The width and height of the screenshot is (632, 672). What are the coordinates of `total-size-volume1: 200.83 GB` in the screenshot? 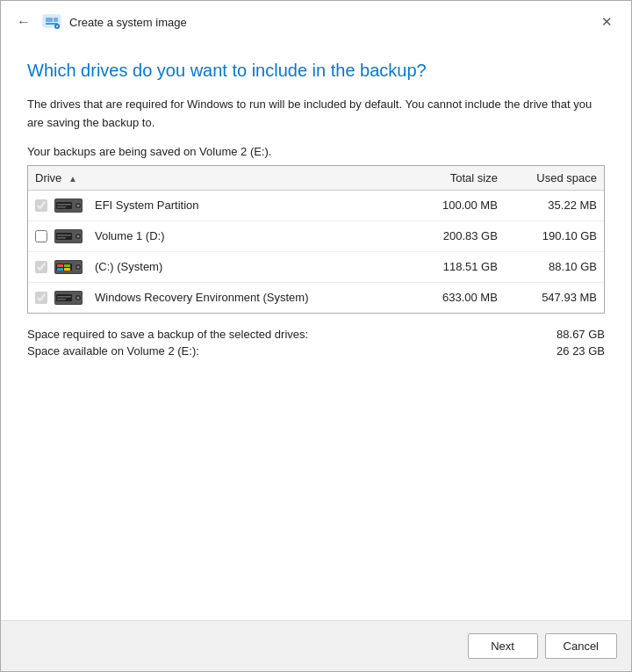 It's located at (458, 235).